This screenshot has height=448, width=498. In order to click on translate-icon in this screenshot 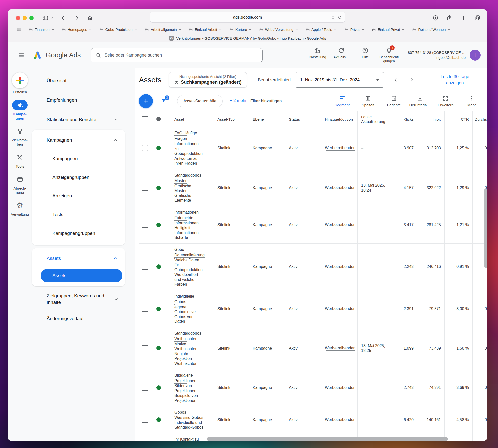, I will do `click(333, 17)`.